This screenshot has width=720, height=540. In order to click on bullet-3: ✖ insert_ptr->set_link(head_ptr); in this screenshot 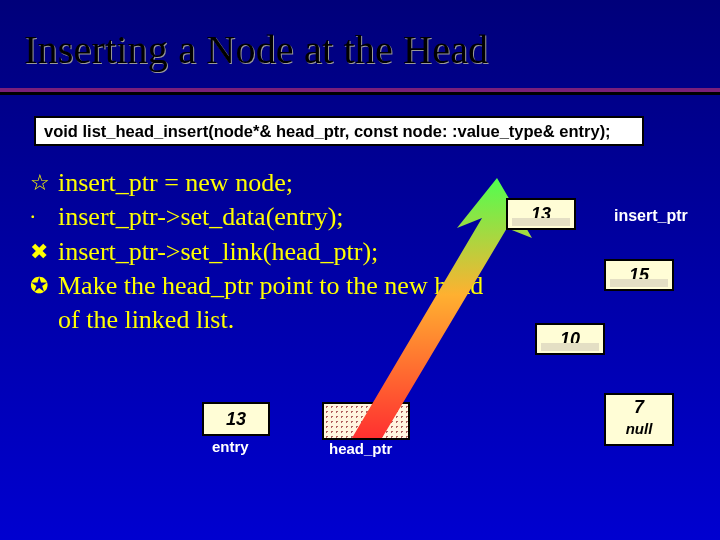, I will do `click(270, 252)`.